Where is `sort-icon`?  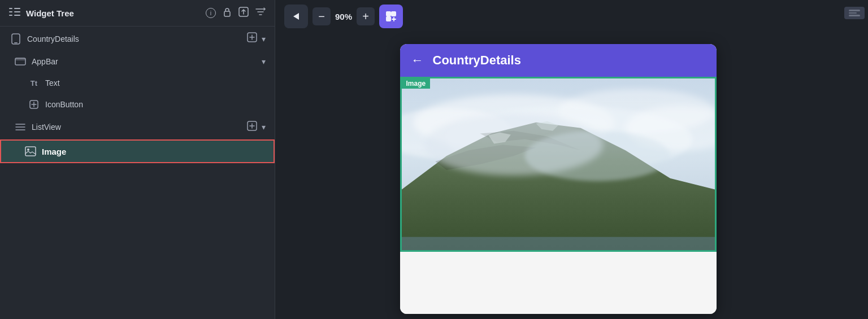 sort-icon is located at coordinates (261, 13).